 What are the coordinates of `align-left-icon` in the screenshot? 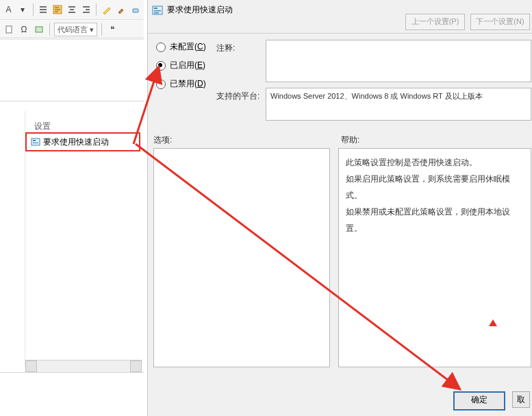 It's located at (58, 10).